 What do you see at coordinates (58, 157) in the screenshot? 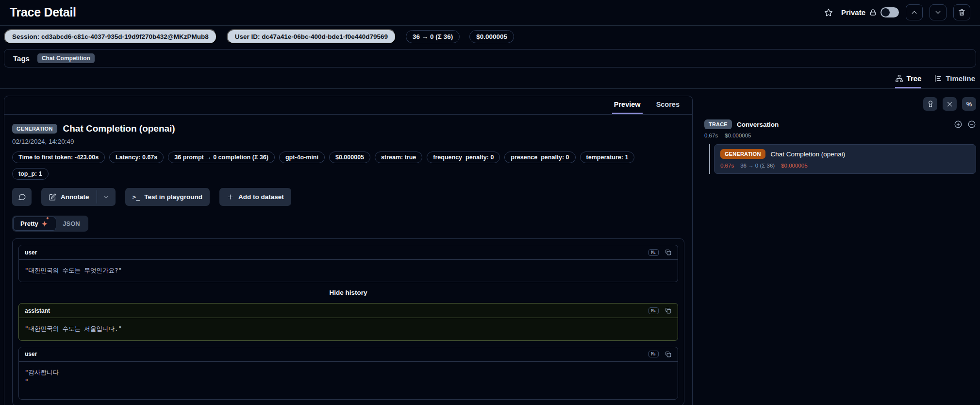
I see `badge-time-to-first-token: Time to first token: -423.00s` at bounding box center [58, 157].